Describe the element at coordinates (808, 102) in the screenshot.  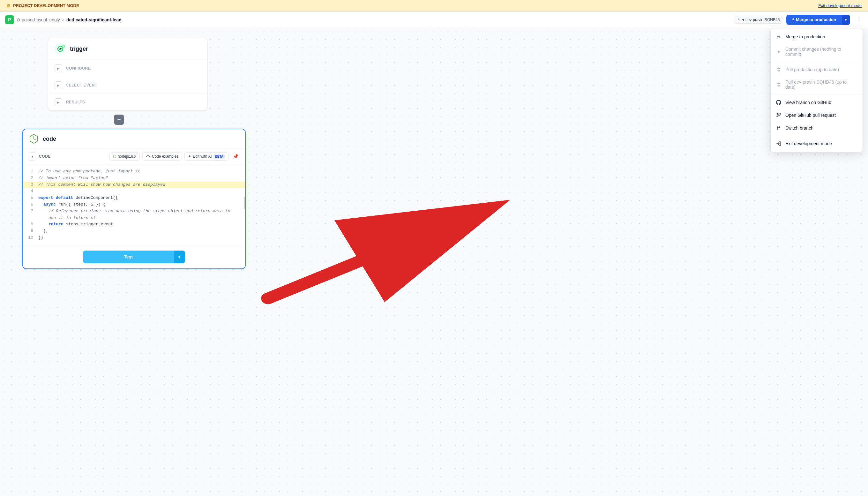
I see `dropdown-view-github-label: View branch on GitHub` at that location.